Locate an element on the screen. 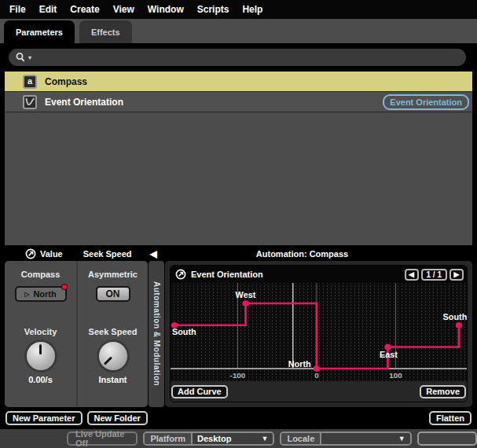 The image size is (477, 448). built-in-parameter-badge: Event Orientation is located at coordinates (426, 102).